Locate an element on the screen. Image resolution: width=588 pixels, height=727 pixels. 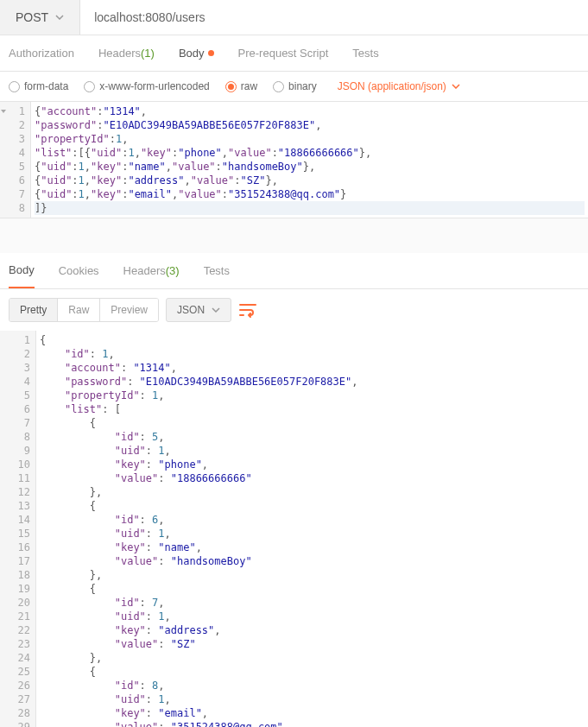
view-preview-button: Preview is located at coordinates (130, 310).